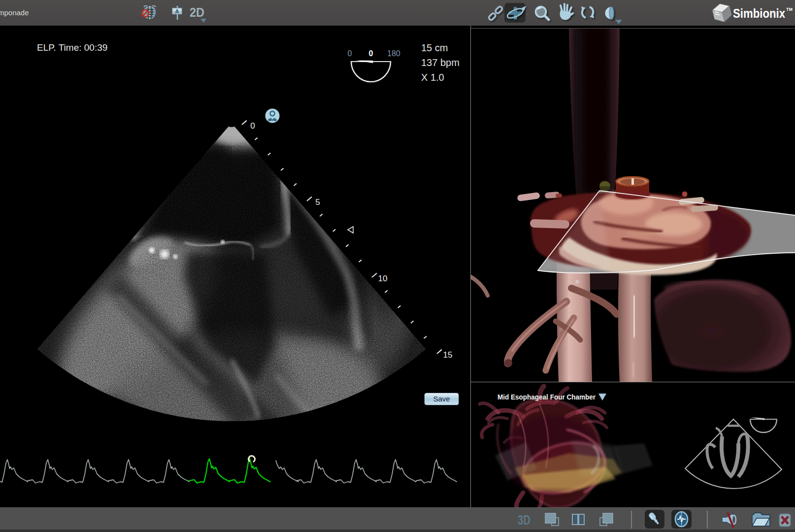  Describe the element at coordinates (434, 48) in the screenshot. I see `svg-text: 15 cm` at that location.